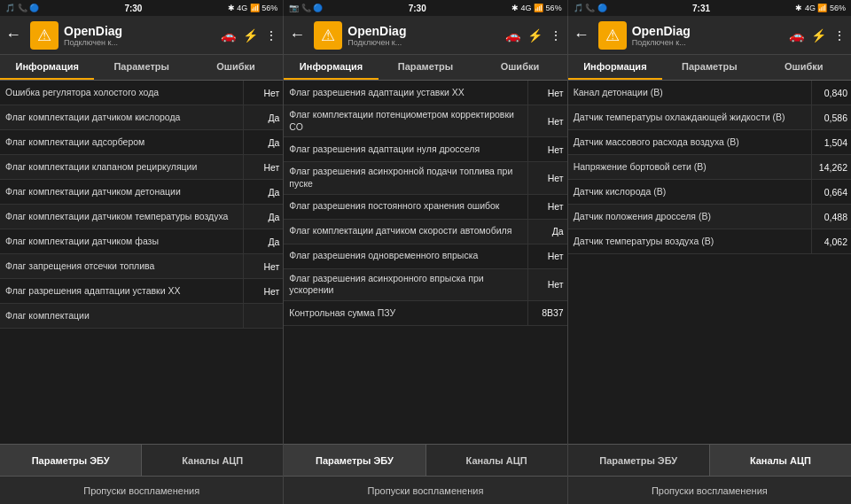 This screenshot has width=851, height=504. I want to click on table-row: Контрольная сумма ПЗУ 8В37, so click(426, 314).